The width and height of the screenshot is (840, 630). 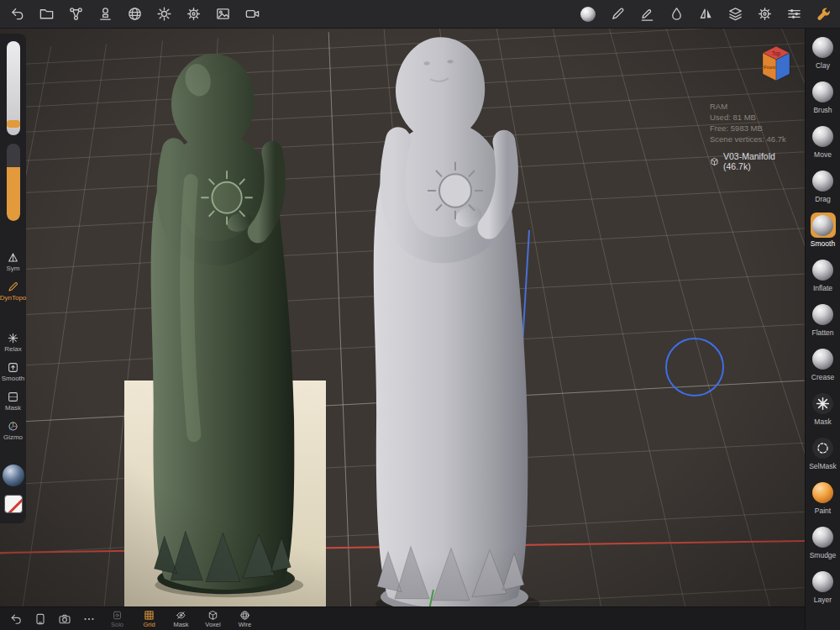 I want to click on camera-icon, so click(x=252, y=14).